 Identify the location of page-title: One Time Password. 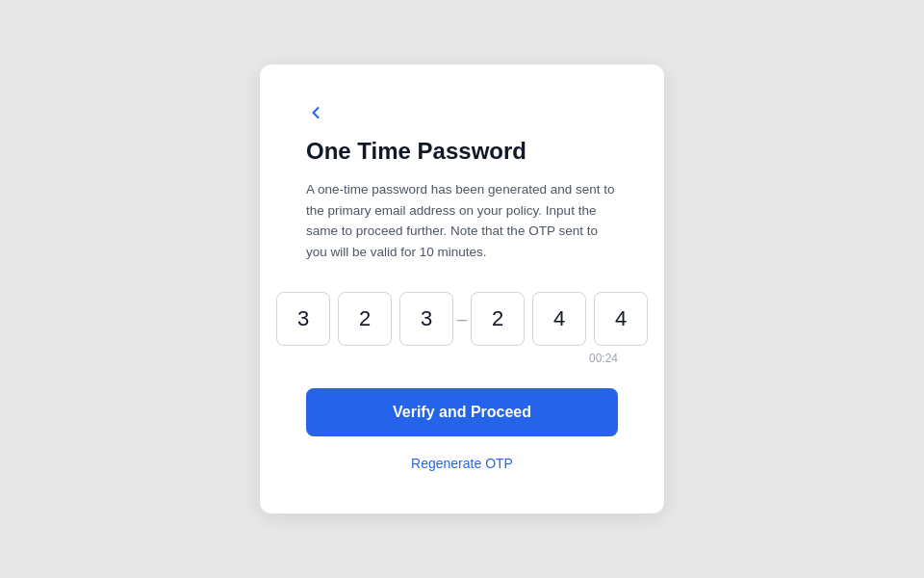
(462, 152).